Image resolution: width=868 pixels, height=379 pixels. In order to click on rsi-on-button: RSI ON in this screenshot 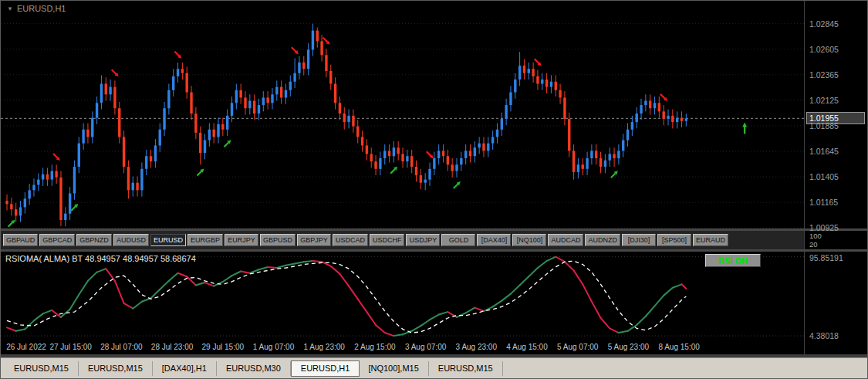, I will do `click(733, 261)`.